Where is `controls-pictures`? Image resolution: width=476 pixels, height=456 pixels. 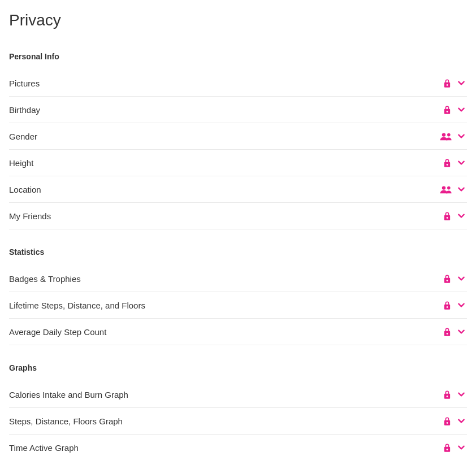 controls-pictures is located at coordinates (454, 83).